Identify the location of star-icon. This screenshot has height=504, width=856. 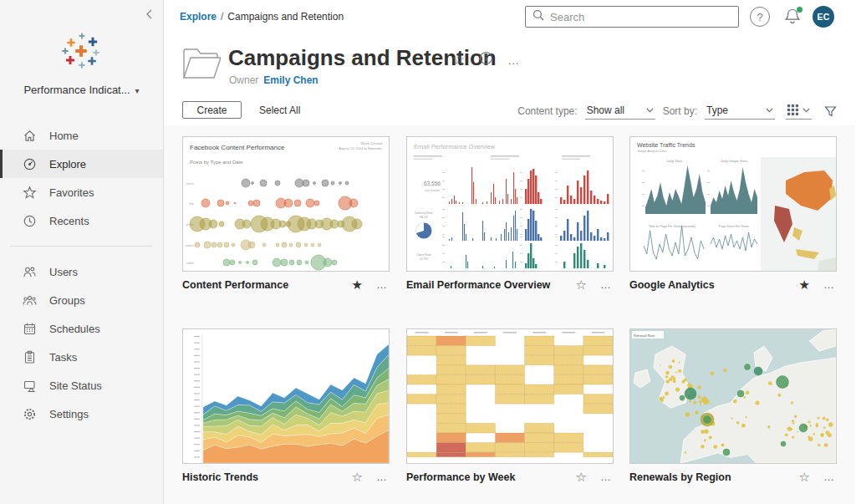
(30, 192).